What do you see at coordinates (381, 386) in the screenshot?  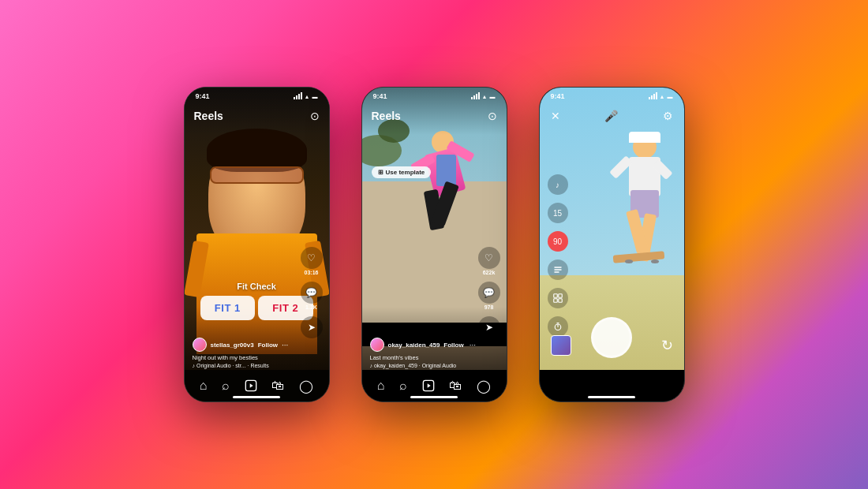 I see `nav-home-2: ⌂` at bounding box center [381, 386].